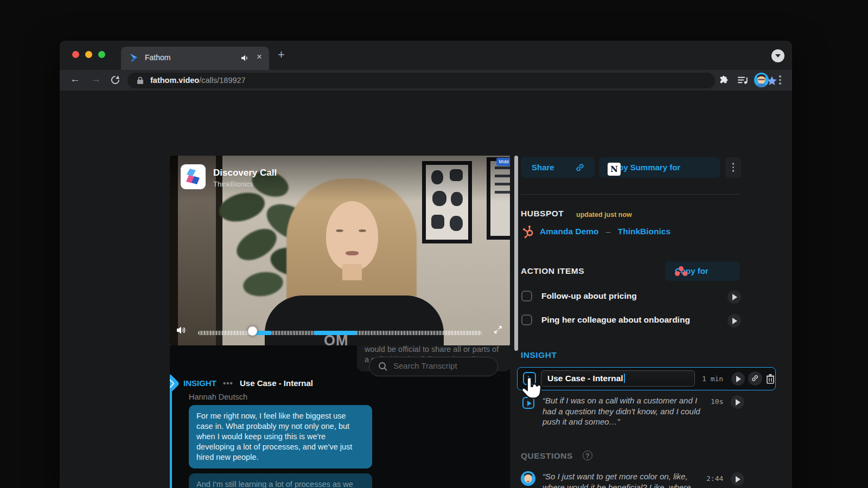  What do you see at coordinates (233, 184) in the screenshot?
I see `video-subtitle: ThinkBionics` at bounding box center [233, 184].